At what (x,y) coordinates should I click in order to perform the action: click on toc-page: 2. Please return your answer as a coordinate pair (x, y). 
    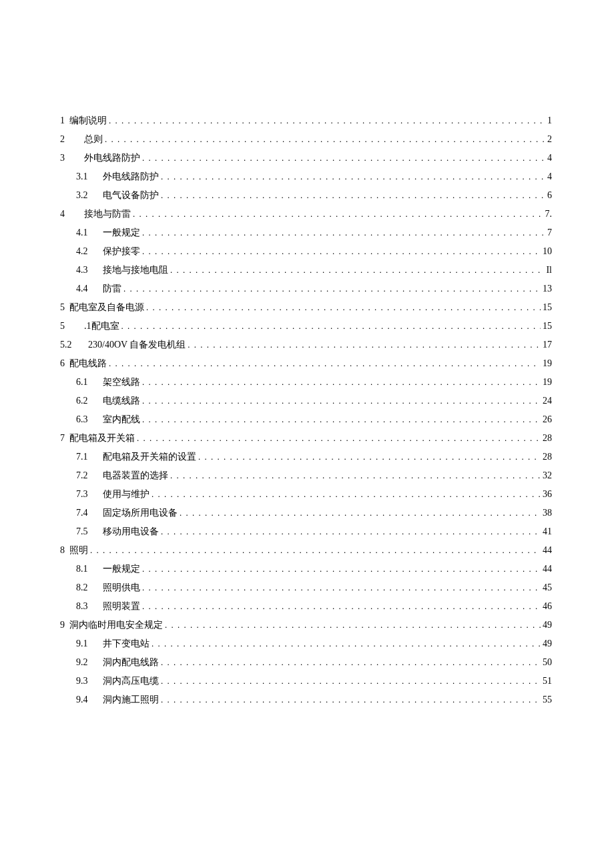
    Looking at the image, I should click on (550, 139).